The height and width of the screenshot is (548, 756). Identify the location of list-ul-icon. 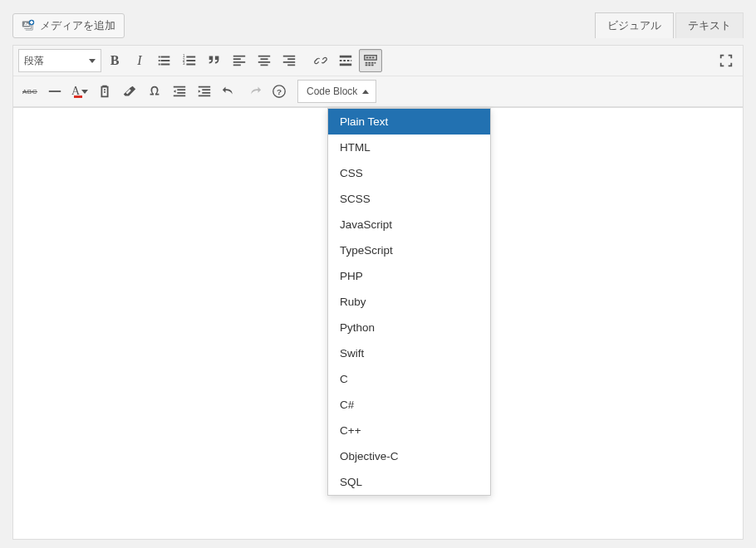
(164, 61).